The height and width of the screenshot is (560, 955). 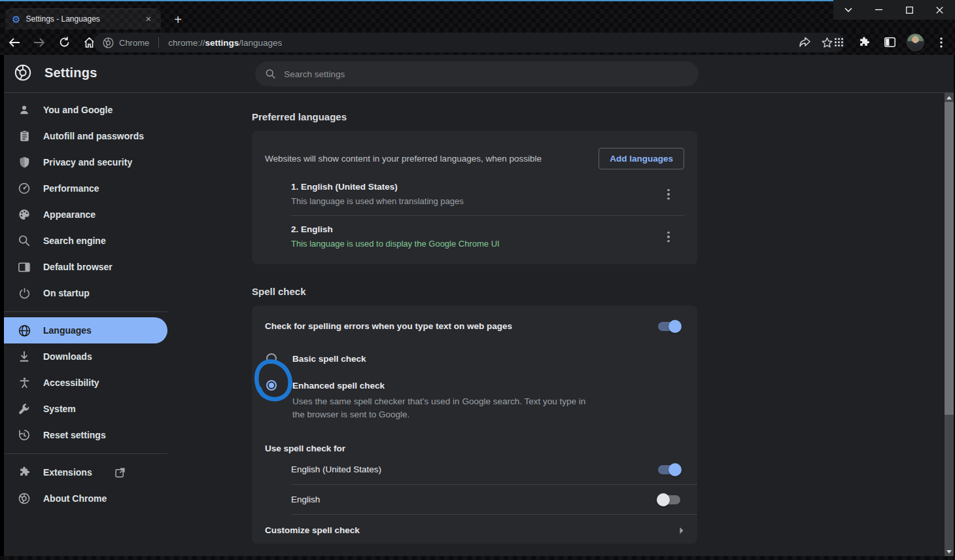 What do you see at coordinates (879, 10) in the screenshot?
I see `minimize-button` at bounding box center [879, 10].